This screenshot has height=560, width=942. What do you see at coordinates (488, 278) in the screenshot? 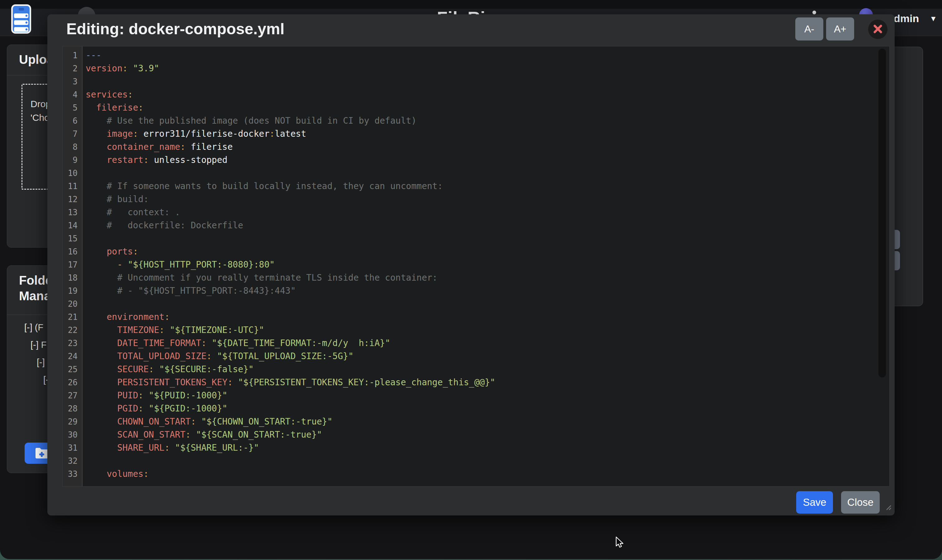
I see `code-line: # Uncomment if you really terminate TLS …` at bounding box center [488, 278].